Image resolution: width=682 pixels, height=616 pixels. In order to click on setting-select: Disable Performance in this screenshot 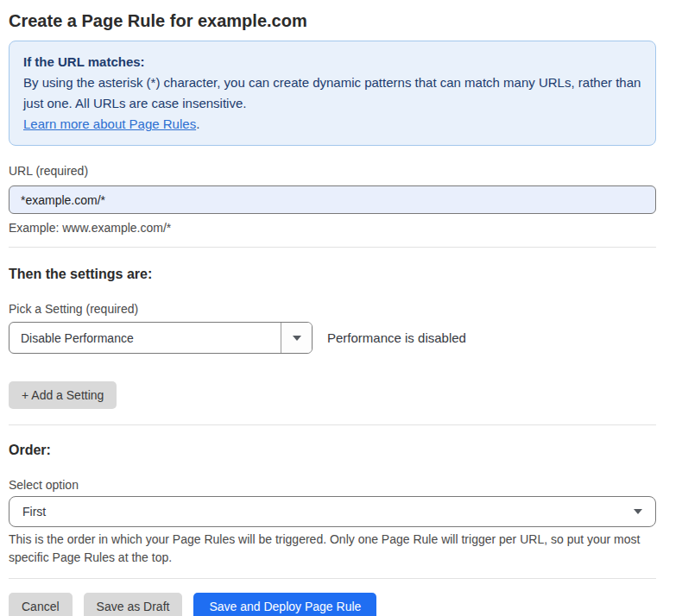, I will do `click(161, 338)`.